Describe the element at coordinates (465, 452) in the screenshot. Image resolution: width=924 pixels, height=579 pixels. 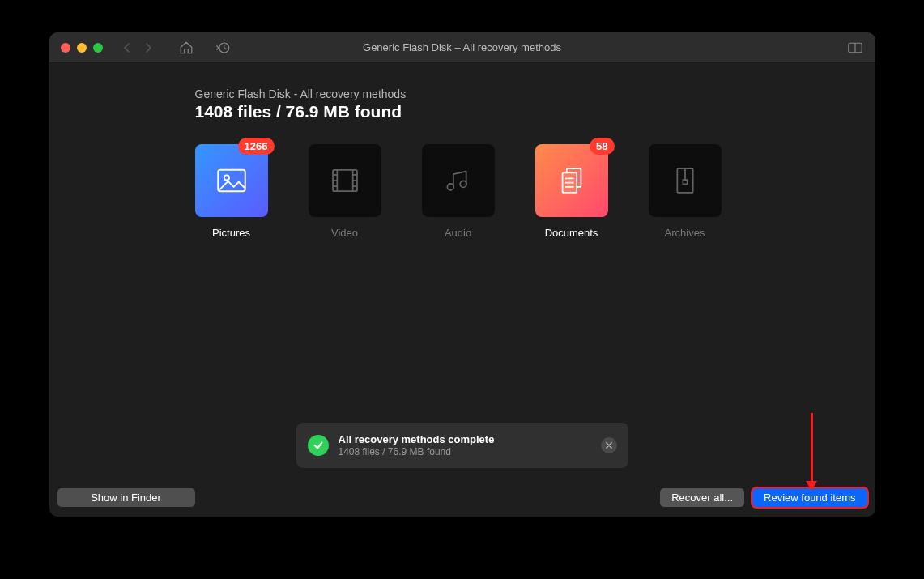
I see `toast-subtitle: 1408 files / 76.9 MB found` at that location.